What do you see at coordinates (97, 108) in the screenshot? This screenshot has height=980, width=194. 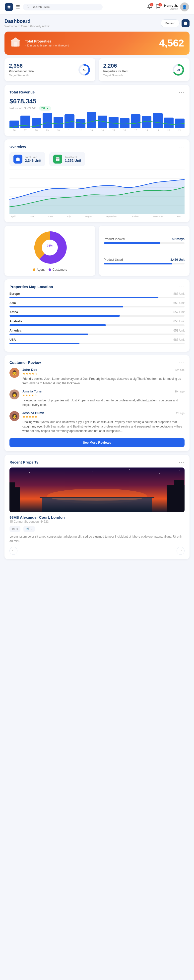 I see `revenue-meta: last month $563,443 7% ▲` at bounding box center [97, 108].